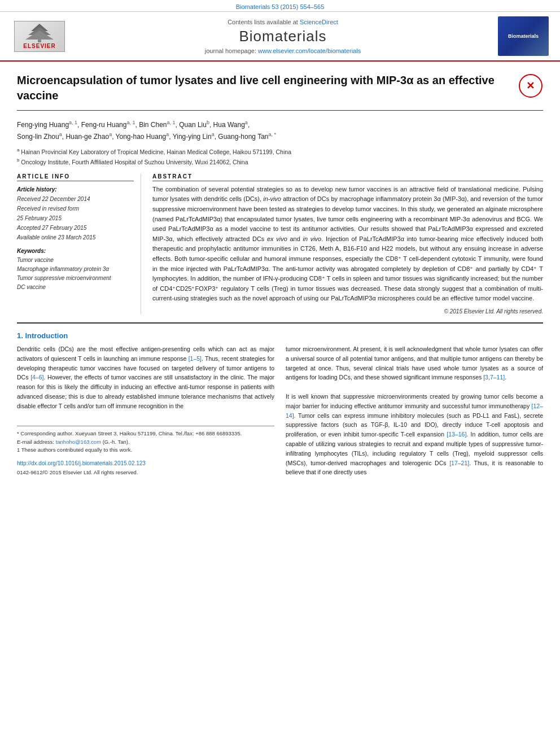 This screenshot has width=560, height=747. I want to click on citation-text: Biomaterials 53 (2015) 554–565, so click(280, 7).